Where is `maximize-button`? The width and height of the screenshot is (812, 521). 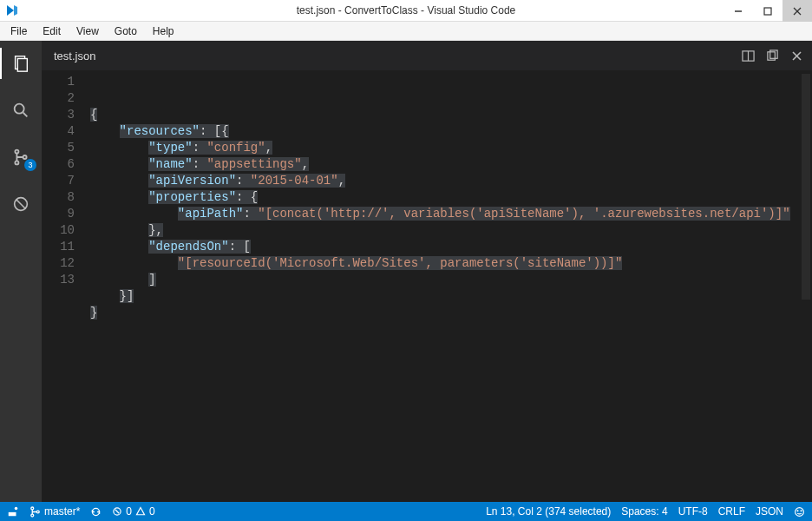 maximize-button is located at coordinates (768, 10).